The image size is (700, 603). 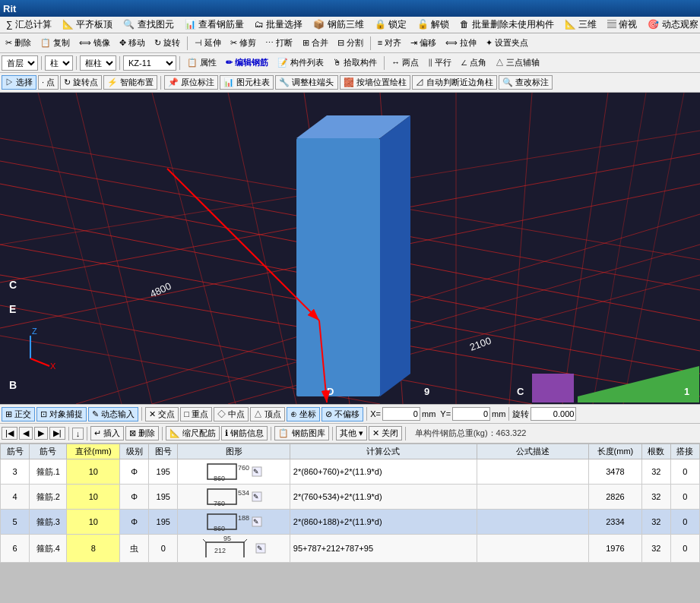 I want to click on btn-trim: ✂ 修剪, so click(x=243, y=43).